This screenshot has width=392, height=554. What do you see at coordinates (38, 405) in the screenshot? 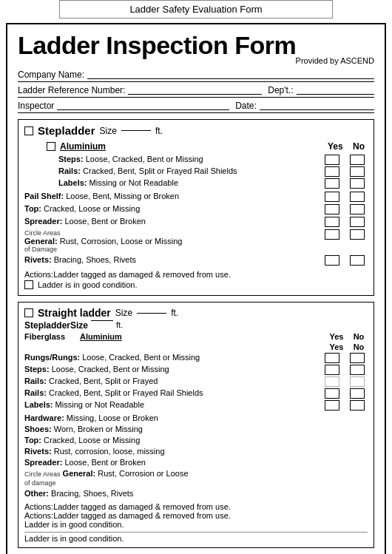
I see `s-labels-label: Labels:` at bounding box center [38, 405].